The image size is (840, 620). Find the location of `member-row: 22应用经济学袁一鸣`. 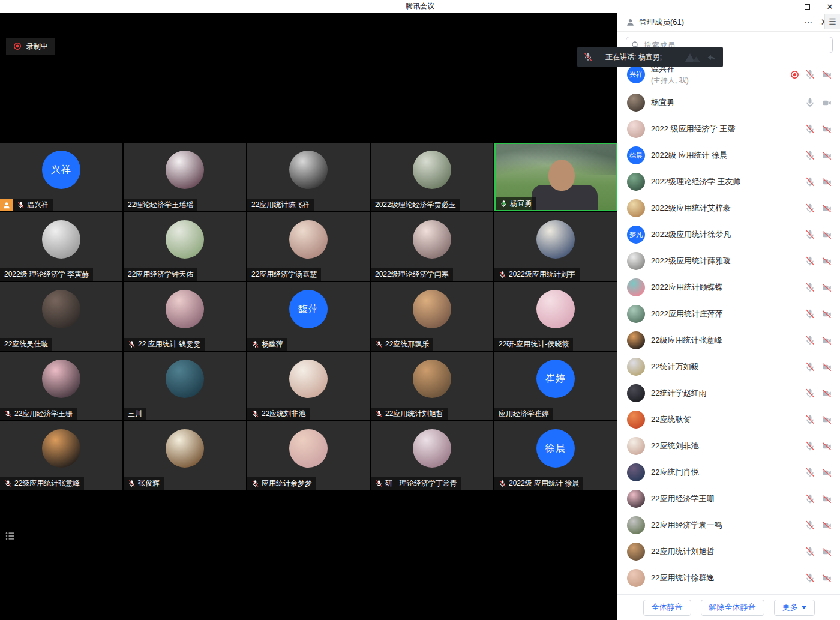

member-row: 22应用经济学袁一鸣 is located at coordinates (728, 525).